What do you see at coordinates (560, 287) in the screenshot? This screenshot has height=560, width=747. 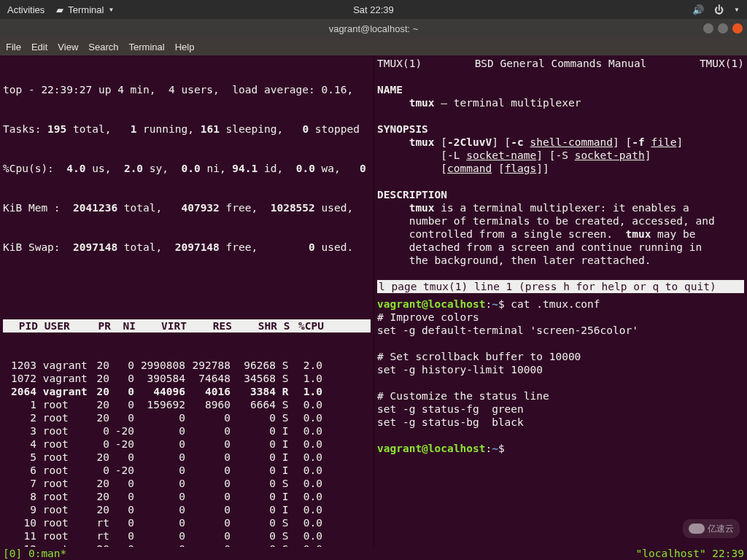 I see `man-status-line: l page tmux(1) line 1 (press h for help …` at bounding box center [560, 287].